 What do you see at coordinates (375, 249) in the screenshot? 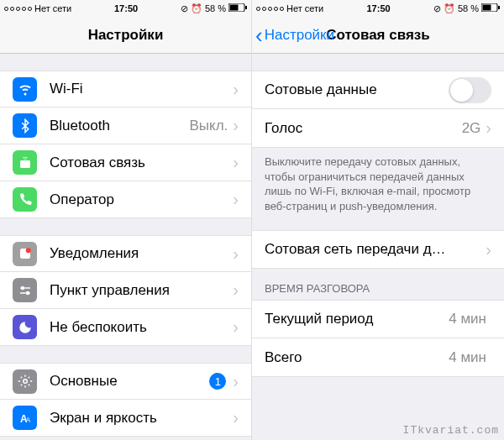
I see `cellular-network-label: Сотовая сеть передачи д…` at bounding box center [375, 249].